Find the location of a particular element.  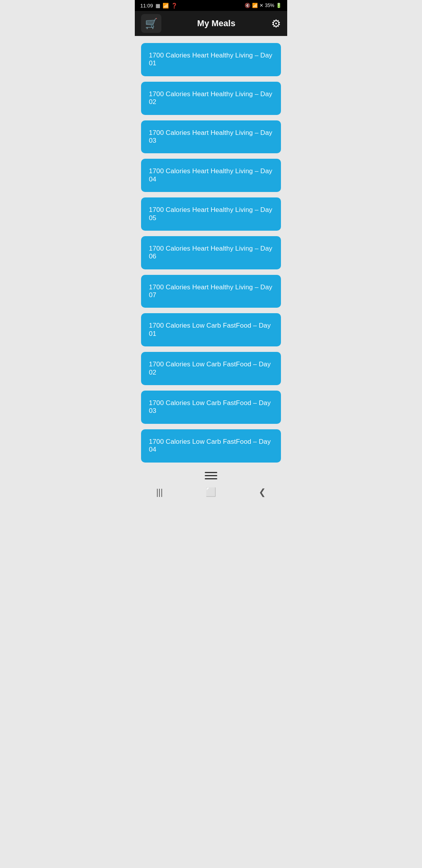

meal-button-meal-lc-04: 1700 Calories Low Carb FastFood – Day 04 is located at coordinates (211, 446).